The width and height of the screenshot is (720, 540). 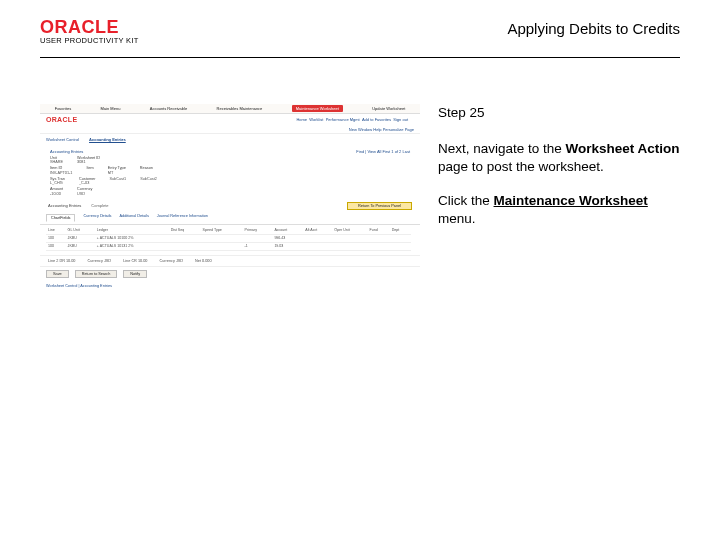 I want to click on panel-title: Accounting Entries, so click(x=66, y=152).